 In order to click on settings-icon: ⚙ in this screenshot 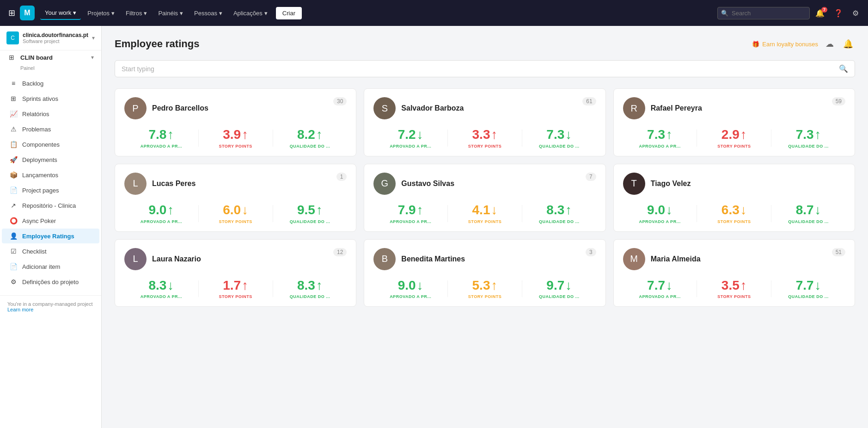, I will do `click(856, 13)`.